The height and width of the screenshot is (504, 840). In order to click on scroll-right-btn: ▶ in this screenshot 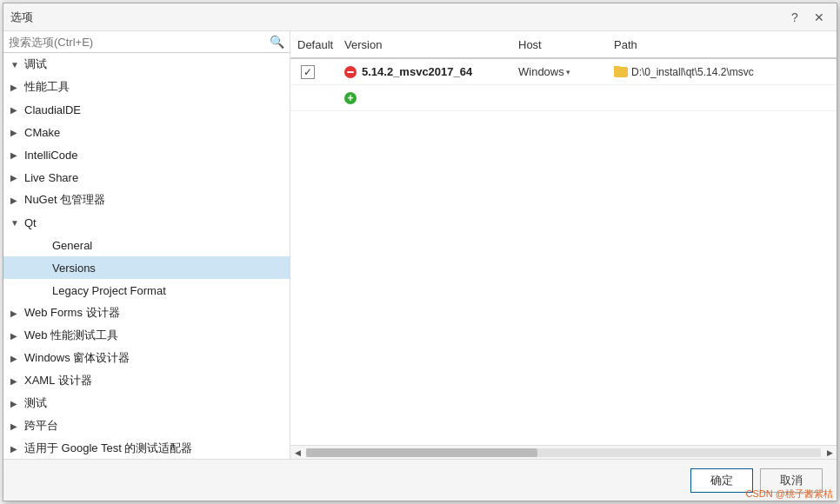, I will do `click(830, 453)`.